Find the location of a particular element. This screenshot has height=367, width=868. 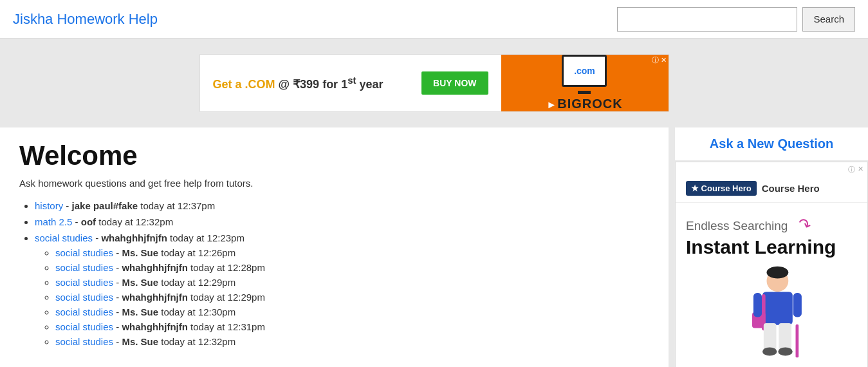

welcome-title: Welcome is located at coordinates (335, 156).